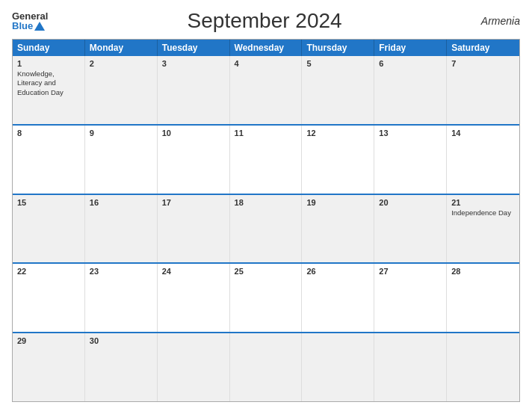  Describe the element at coordinates (49, 297) in the screenshot. I see `day-cell: 22` at that location.